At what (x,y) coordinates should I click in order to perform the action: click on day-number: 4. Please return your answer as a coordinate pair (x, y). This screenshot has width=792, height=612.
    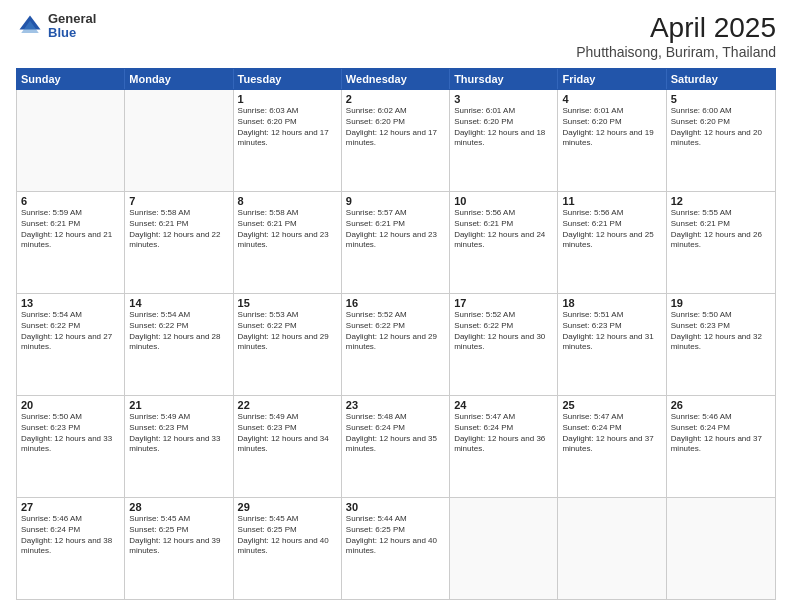
    Looking at the image, I should click on (612, 99).